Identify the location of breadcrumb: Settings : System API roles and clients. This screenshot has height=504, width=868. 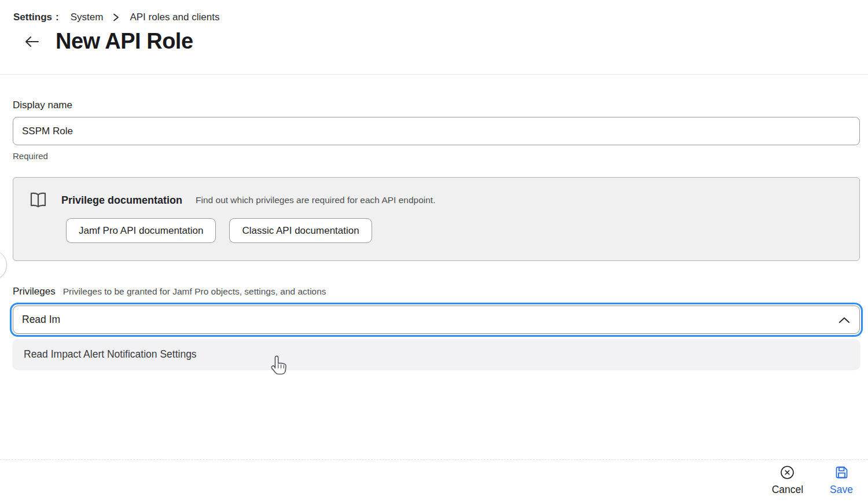
(434, 12).